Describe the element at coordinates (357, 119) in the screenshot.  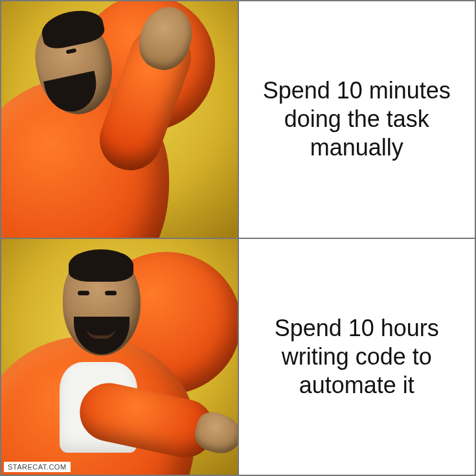
I see `caption-reject: Spend 10 minutes doing the task manually` at that location.